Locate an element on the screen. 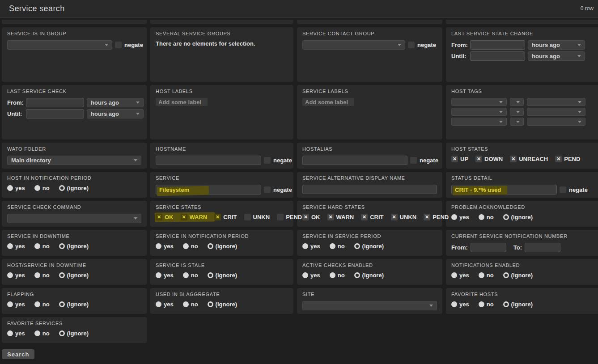 Image resolution: width=598 pixels, height=364 pixels. hard-state-crit: ✕ CRIT is located at coordinates (372, 217).